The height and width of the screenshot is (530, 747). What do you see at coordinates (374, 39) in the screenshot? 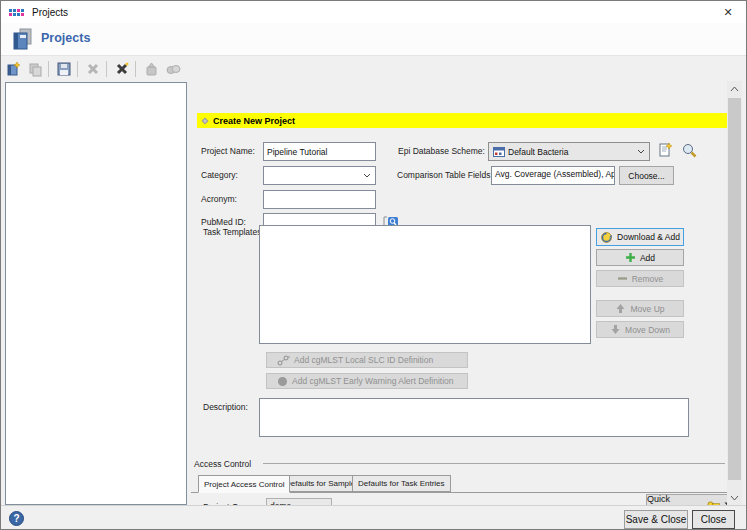
I see `dialog-header: Projects` at bounding box center [374, 39].